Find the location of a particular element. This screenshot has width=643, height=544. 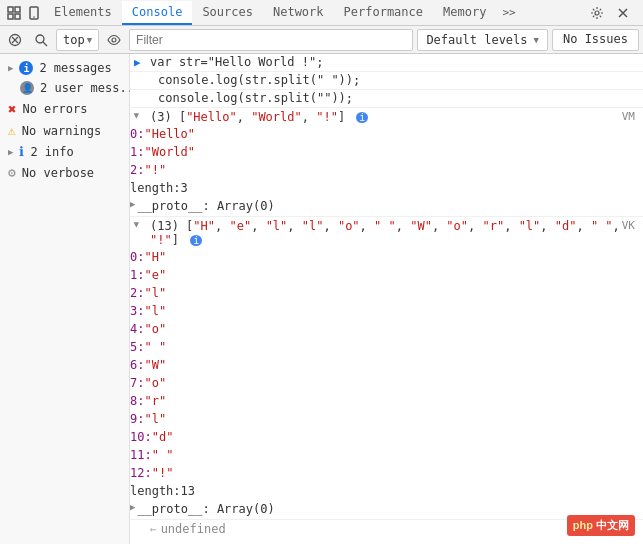

verbose-label: No verbose is located at coordinates (58, 173).